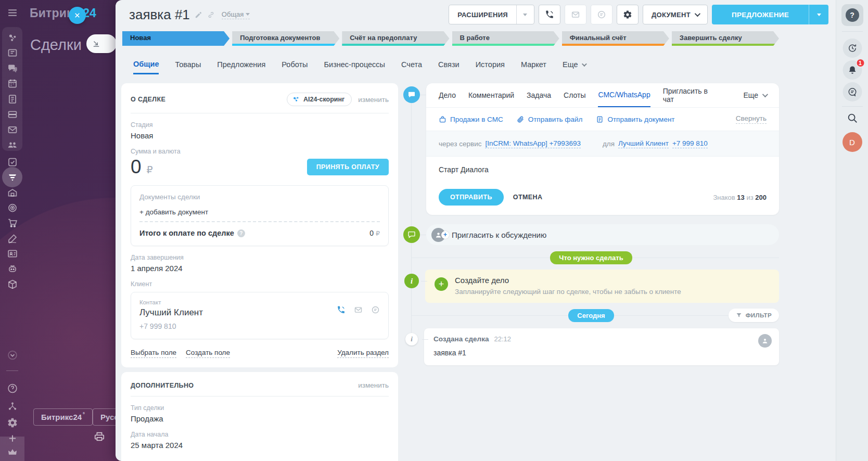 Image resolution: width=868 pixels, height=461 pixels. I want to click on contact-chat-icon, so click(376, 310).